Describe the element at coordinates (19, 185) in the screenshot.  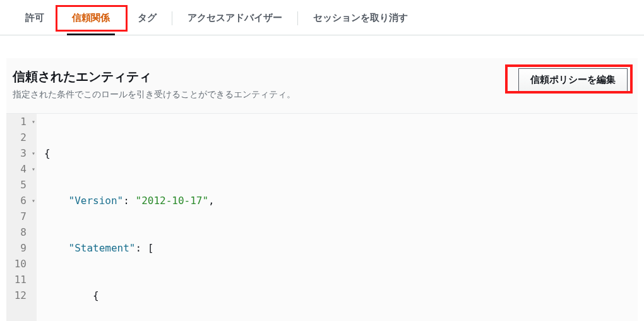
I see `line-number: 5` at that location.